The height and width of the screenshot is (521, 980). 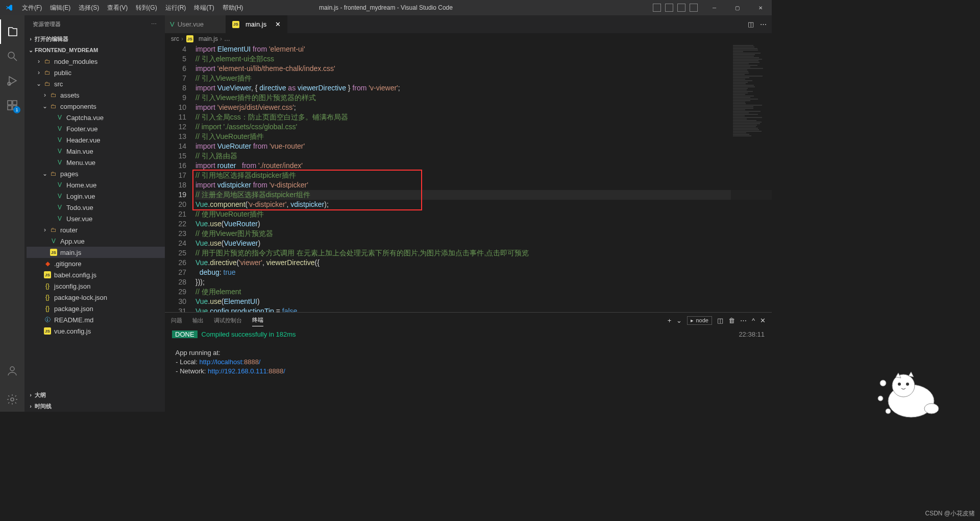 I want to click on tree-item-package-lock-json: {}package-lock.json, so click(x=96, y=297).